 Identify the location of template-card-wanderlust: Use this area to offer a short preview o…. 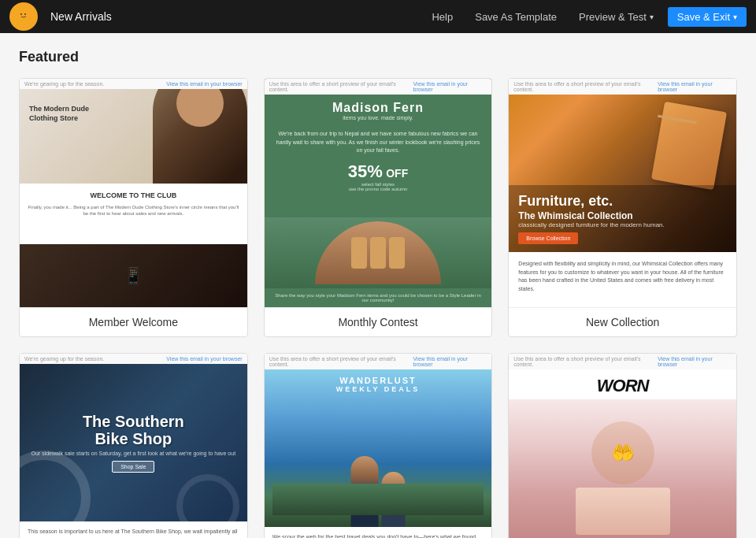
(378, 446).